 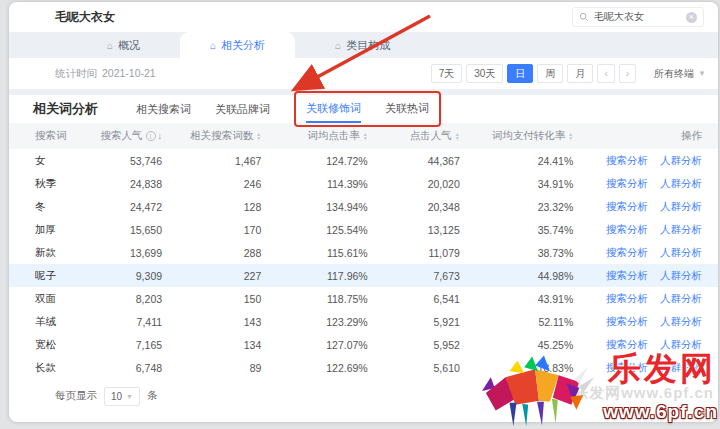 I want to click on subtab-related-hot-words: 关联热词, so click(x=407, y=109).